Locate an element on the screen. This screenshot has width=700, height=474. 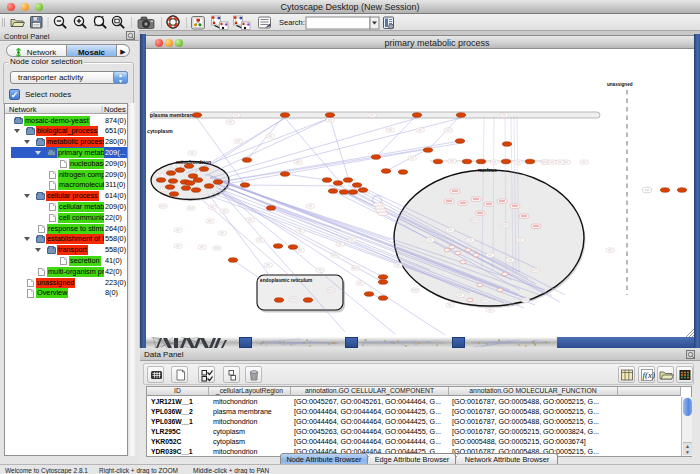
svg-text: endoplasmic reticulum is located at coordinates (286, 280).